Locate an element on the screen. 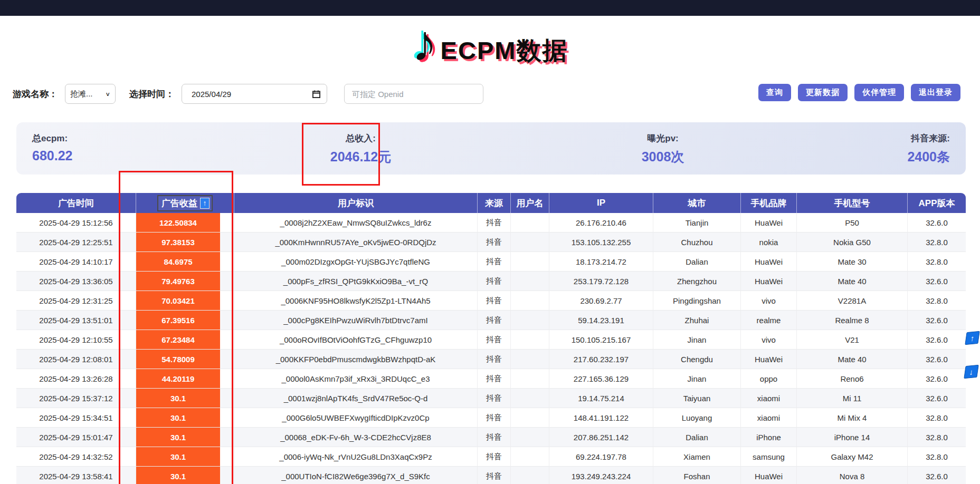  cell-user-id: _000m02DIzgxOpGt-YUjSBGJYc7qtfleNG is located at coordinates (356, 262).